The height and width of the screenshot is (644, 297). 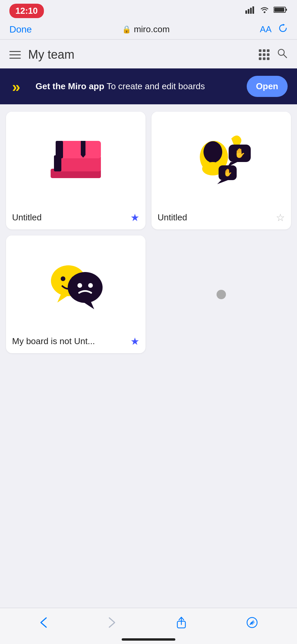 What do you see at coordinates (152, 30) in the screenshot?
I see `url-text: miro.com` at bounding box center [152, 30].